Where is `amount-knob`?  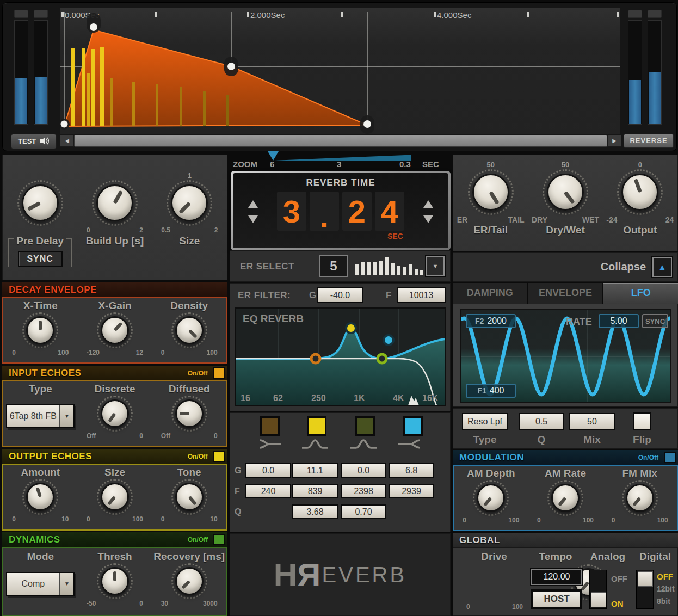
amount-knob is located at coordinates (40, 497).